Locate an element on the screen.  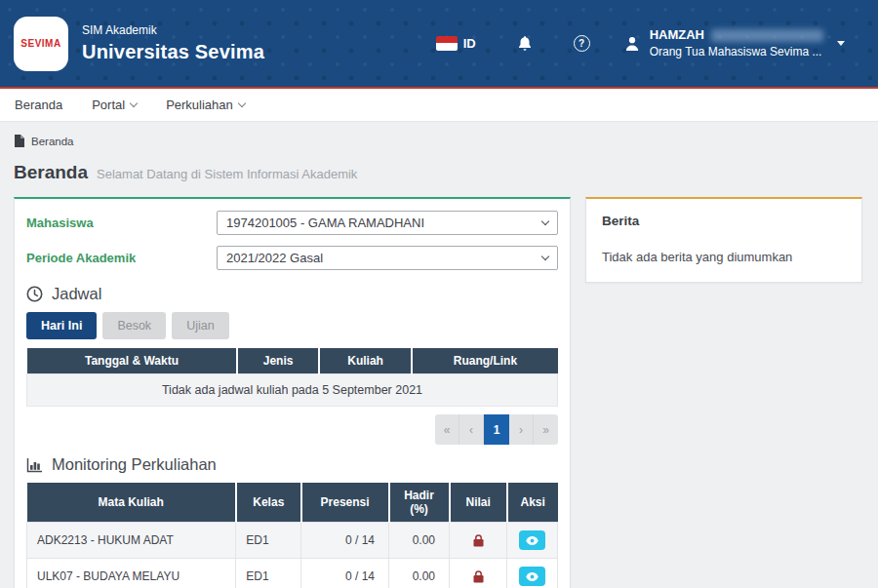
breadcrumb-label: Beranda is located at coordinates (53, 141).